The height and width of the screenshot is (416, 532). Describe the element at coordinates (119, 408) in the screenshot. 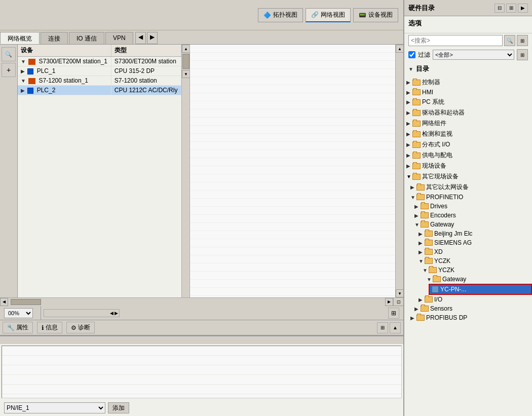

I see `pn-ie-action-btn: 添加` at that location.